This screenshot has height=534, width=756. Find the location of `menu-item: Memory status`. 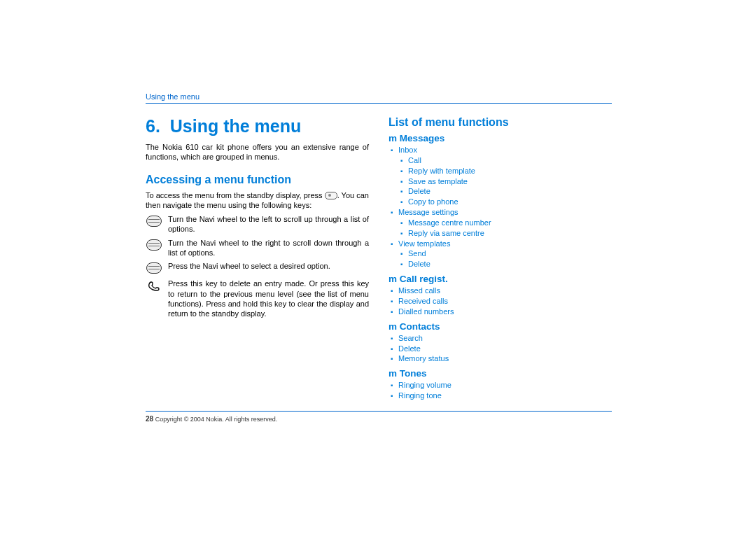

menu-item: Memory status is located at coordinates (500, 358).